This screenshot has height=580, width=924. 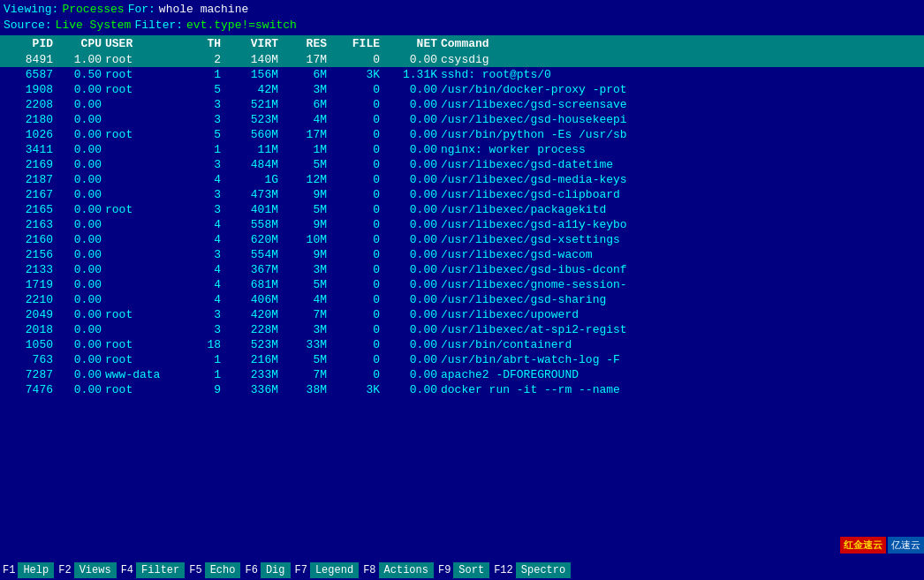 I want to click on cell-command: /usr/libexec/gsd-xsettings, so click(x=680, y=240).